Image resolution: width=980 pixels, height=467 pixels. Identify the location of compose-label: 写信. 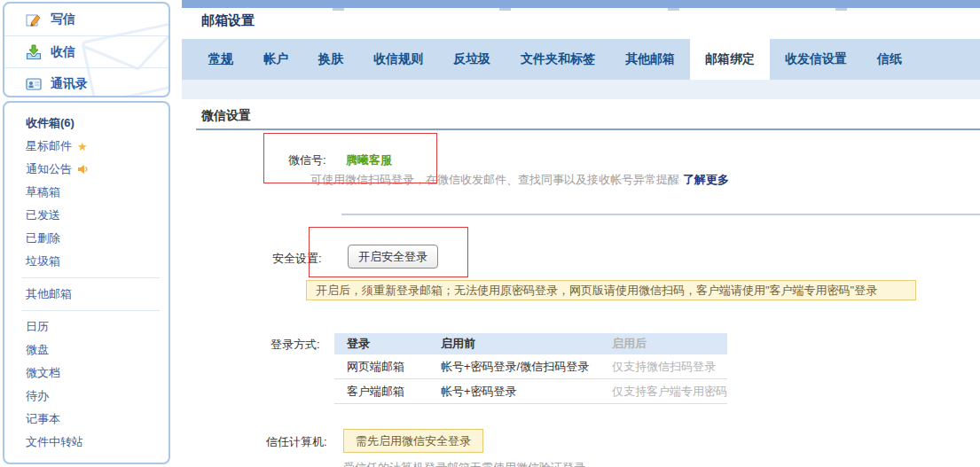
(63, 19).